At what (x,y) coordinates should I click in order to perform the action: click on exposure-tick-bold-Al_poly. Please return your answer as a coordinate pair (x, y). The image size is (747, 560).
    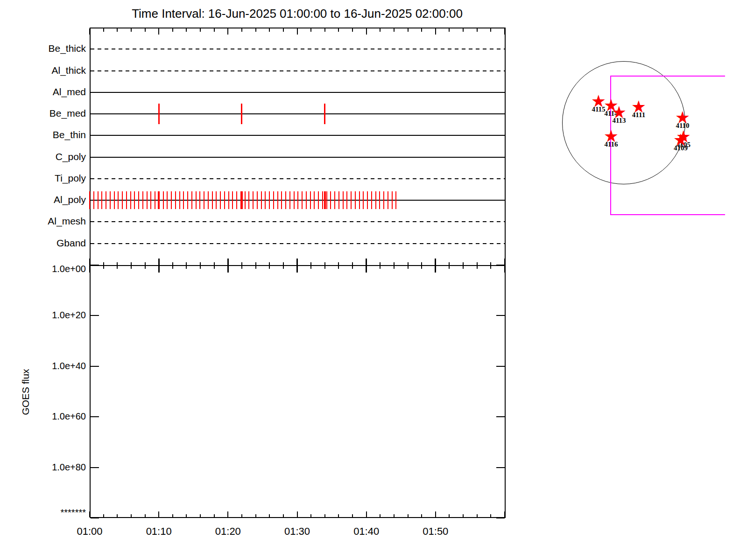
    Looking at the image, I should click on (325, 200).